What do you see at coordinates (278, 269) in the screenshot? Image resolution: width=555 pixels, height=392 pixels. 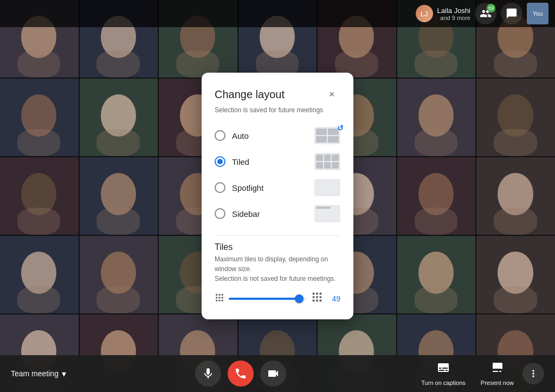 I see `tiles-desc: Maximum tiles to display, depending on w…` at bounding box center [278, 269].